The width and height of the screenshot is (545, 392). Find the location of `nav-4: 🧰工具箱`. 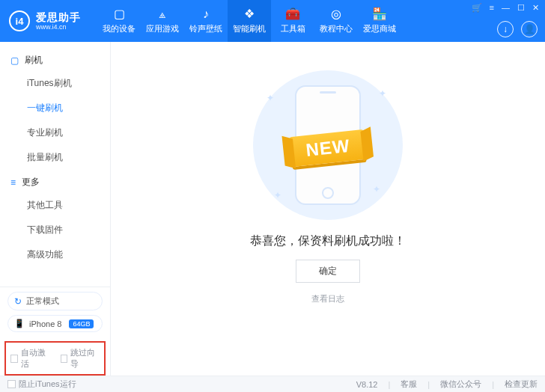

nav-4: 🧰工具箱 is located at coordinates (293, 21).